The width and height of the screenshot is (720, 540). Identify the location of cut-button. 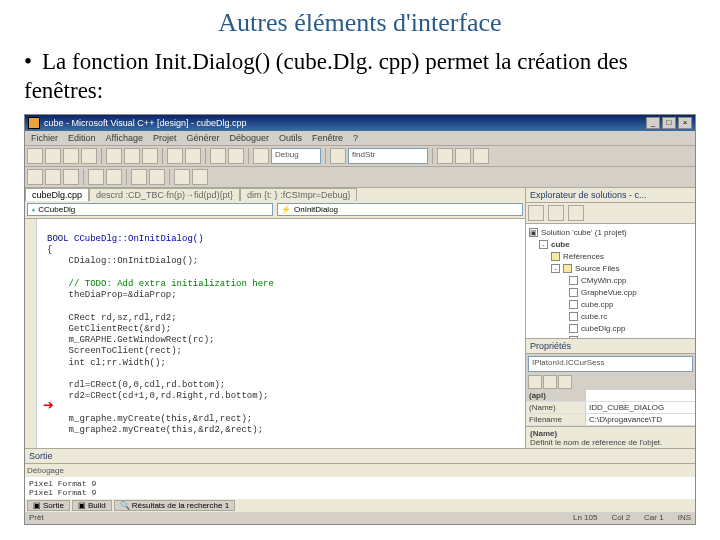
(114, 156).